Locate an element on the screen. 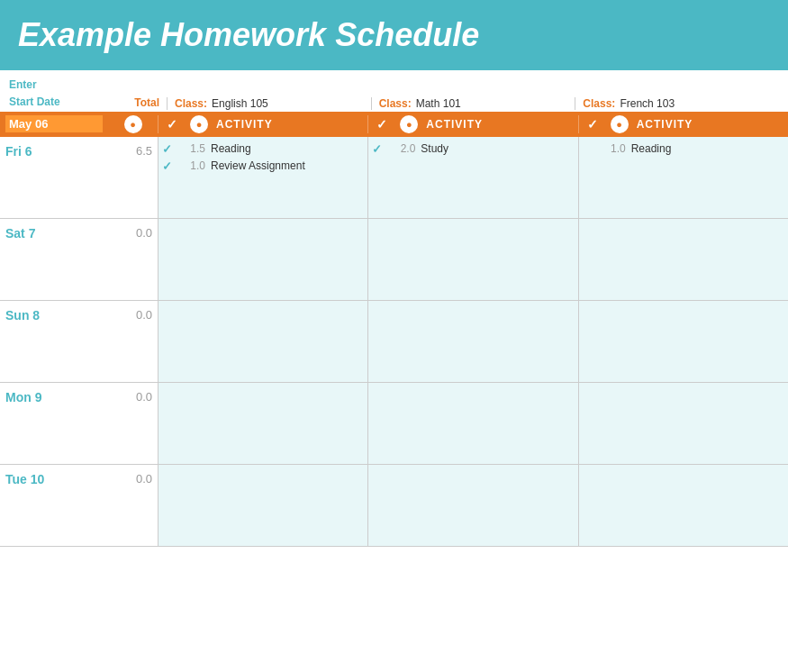  class-3-label: Class: is located at coordinates (599, 104).